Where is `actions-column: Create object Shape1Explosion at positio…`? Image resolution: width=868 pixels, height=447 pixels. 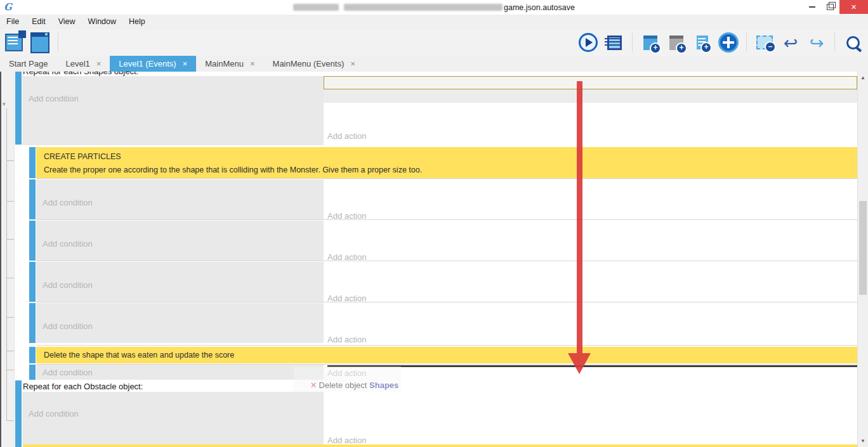
actions-column: Create object Shape1Explosion at positio… is located at coordinates (590, 199).